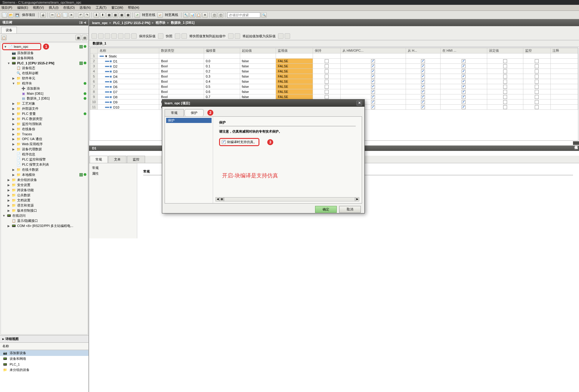 This screenshot has width=579, height=392. I want to click on tree-node: ▶📁版本控制接口, so click(44, 210).